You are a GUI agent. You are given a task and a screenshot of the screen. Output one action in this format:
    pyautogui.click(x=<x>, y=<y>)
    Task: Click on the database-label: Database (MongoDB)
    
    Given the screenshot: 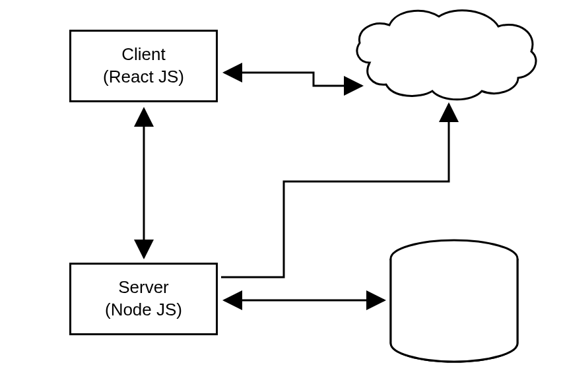 What is the action you would take?
    pyautogui.click(x=454, y=310)
    